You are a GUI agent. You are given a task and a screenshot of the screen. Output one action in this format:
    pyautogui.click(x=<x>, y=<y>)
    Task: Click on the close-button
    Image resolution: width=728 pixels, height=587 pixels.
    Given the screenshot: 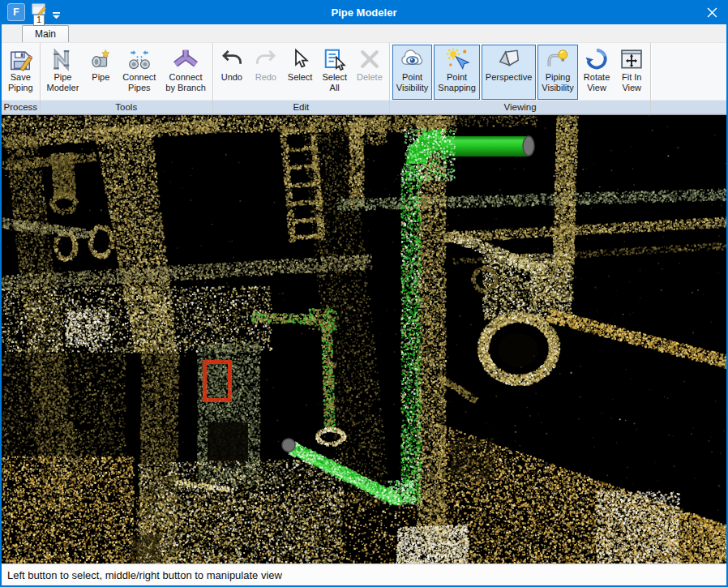 What is the action you would take?
    pyautogui.click(x=712, y=12)
    